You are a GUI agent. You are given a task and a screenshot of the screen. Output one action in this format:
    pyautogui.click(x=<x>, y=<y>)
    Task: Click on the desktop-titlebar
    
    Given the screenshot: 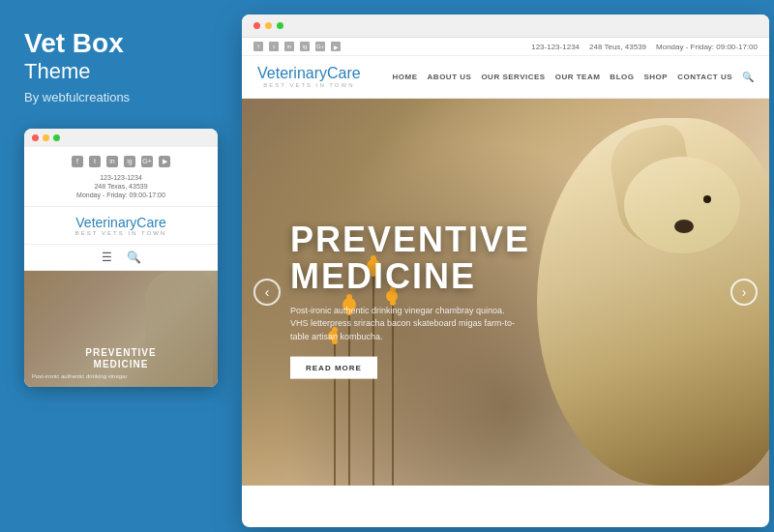 What is the action you would take?
    pyautogui.click(x=505, y=26)
    